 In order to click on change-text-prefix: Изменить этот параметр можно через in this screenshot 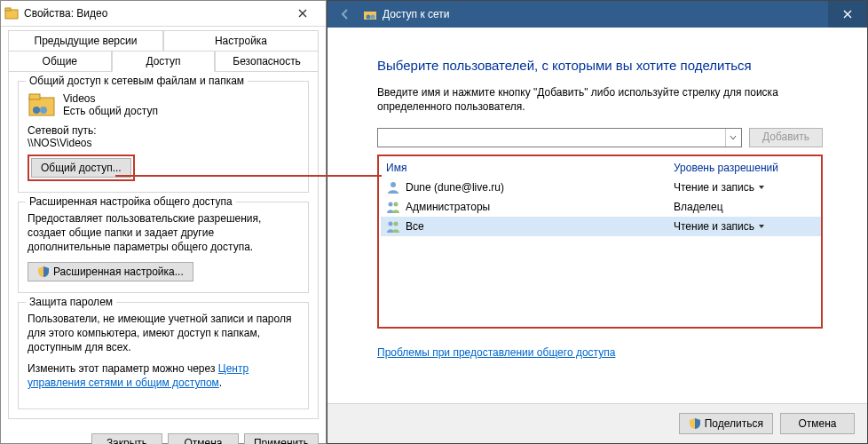, I will do `click(122, 369)`.